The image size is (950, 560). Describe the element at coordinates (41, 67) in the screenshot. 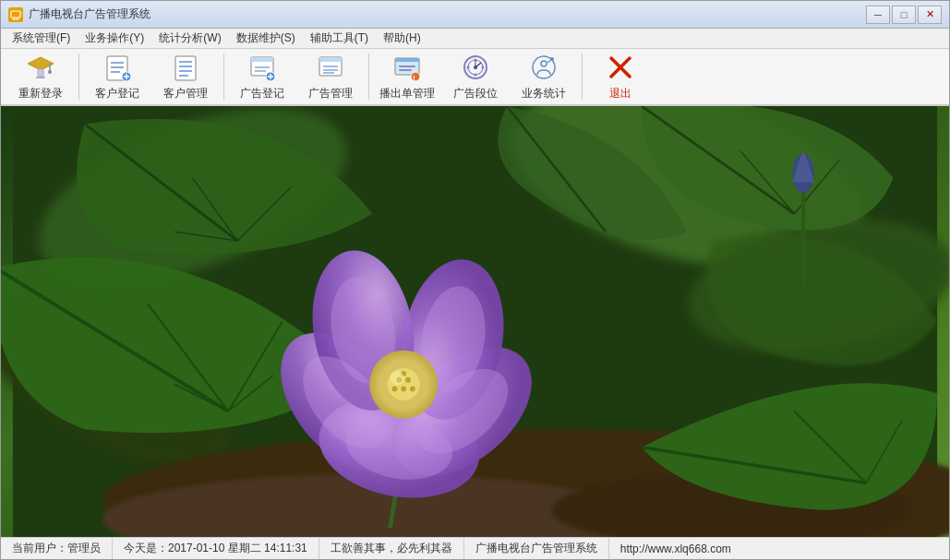

I see `graduation-icon` at that location.